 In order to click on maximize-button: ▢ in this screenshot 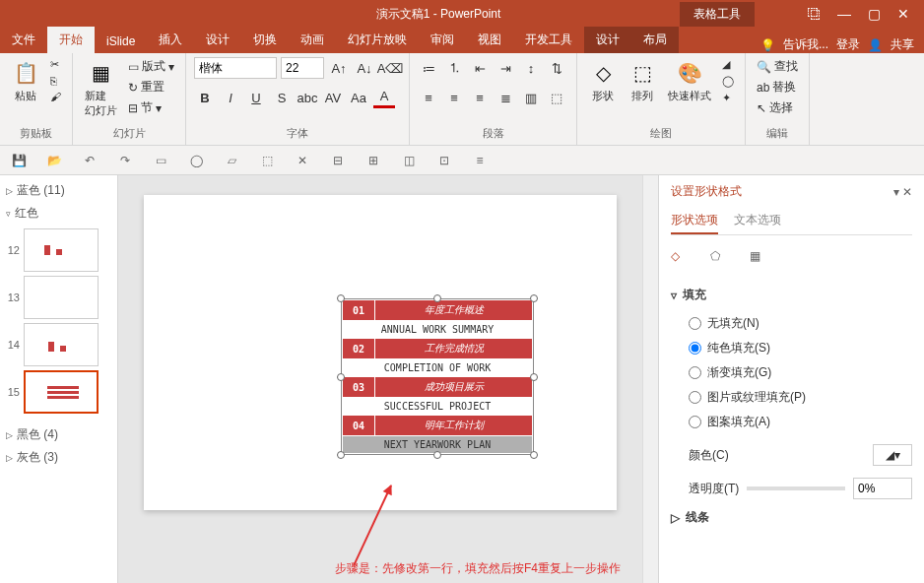, I will do `click(874, 14)`.